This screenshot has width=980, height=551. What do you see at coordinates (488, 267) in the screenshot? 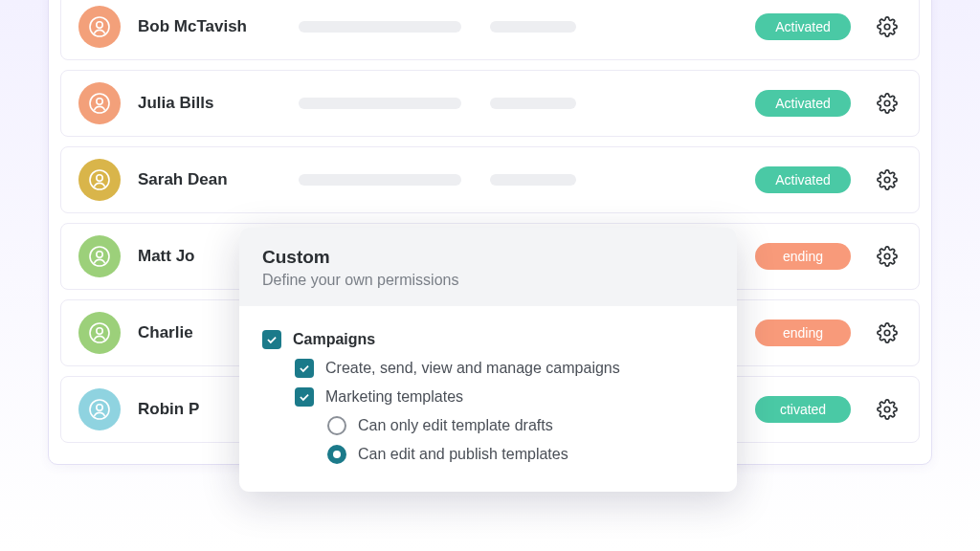
I see `popover-header: Custom Define your own permissions` at bounding box center [488, 267].